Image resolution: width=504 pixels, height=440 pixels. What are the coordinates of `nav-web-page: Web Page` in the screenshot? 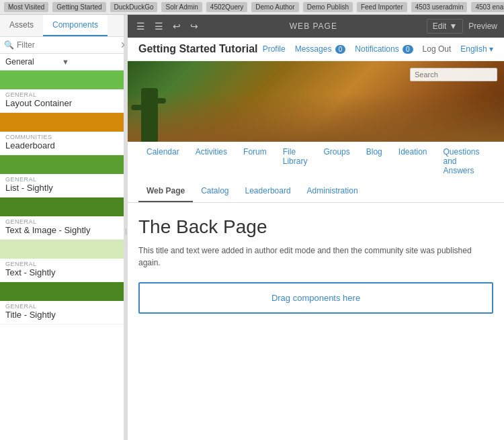 It's located at (165, 191).